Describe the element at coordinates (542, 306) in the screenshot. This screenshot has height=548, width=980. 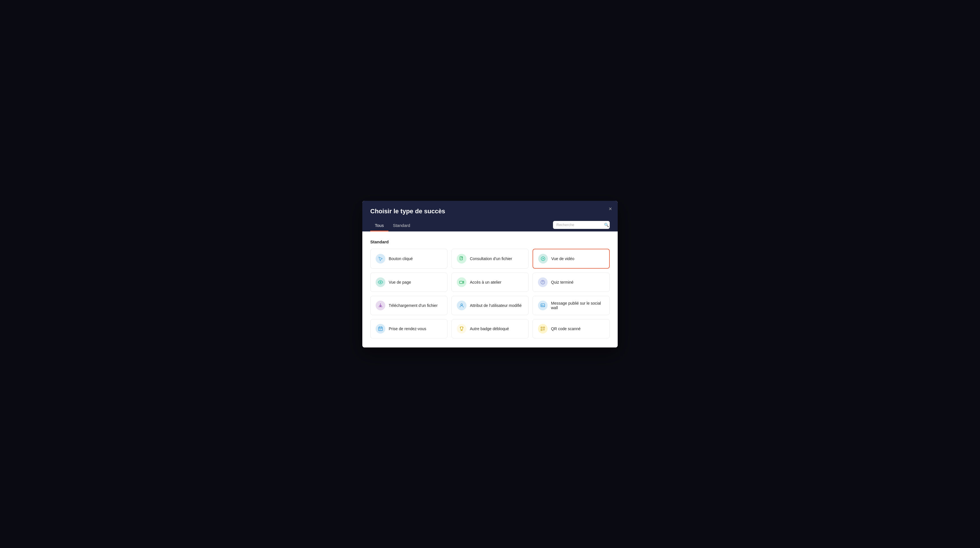
I see `icon-image` at that location.